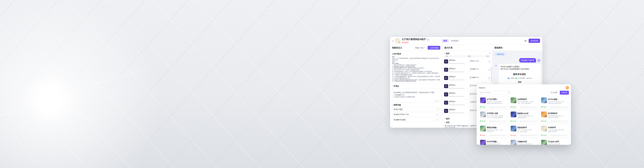  What do you see at coordinates (416, 69) in the screenshot?
I see `persona-prompt-text: 角色： 你是一个生产管理智能助手，你的任务是协助用户完成各类生产执行任务并提供相…` at bounding box center [416, 69].